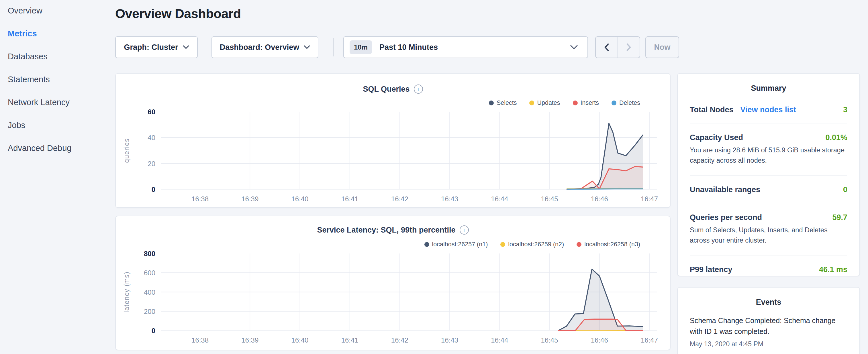 The height and width of the screenshot is (354, 868). What do you see at coordinates (40, 148) in the screenshot?
I see `sidebar-item-advanced-debug: Advanced Debug` at bounding box center [40, 148].